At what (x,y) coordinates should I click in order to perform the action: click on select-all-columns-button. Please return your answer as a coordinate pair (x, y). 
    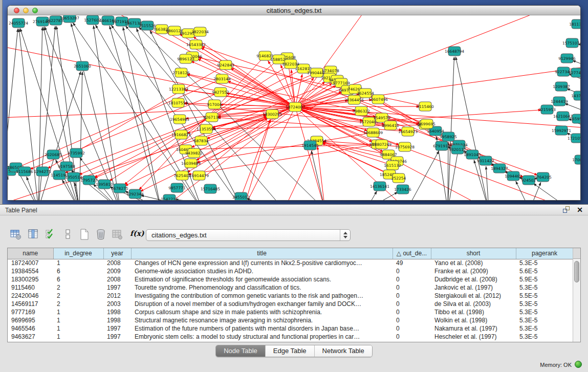
    Looking at the image, I should click on (51, 235).